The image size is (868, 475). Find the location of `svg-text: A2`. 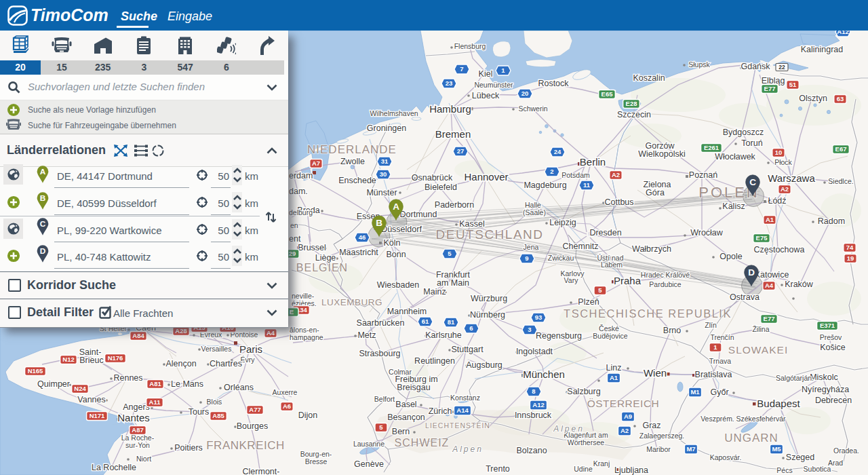

svg-text: A2 is located at coordinates (785, 189).